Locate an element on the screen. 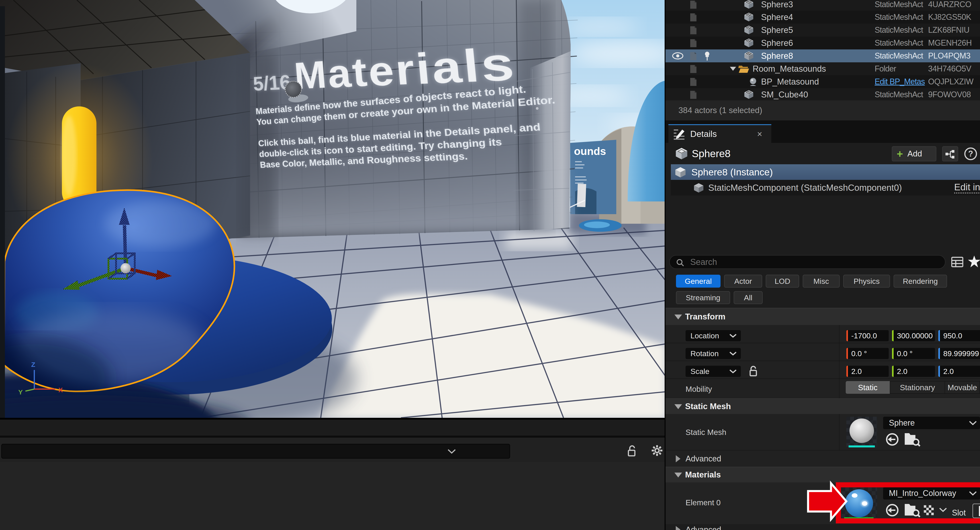 Image resolution: width=980 pixels, height=530 pixels. svg-text: X is located at coordinates (60, 390).